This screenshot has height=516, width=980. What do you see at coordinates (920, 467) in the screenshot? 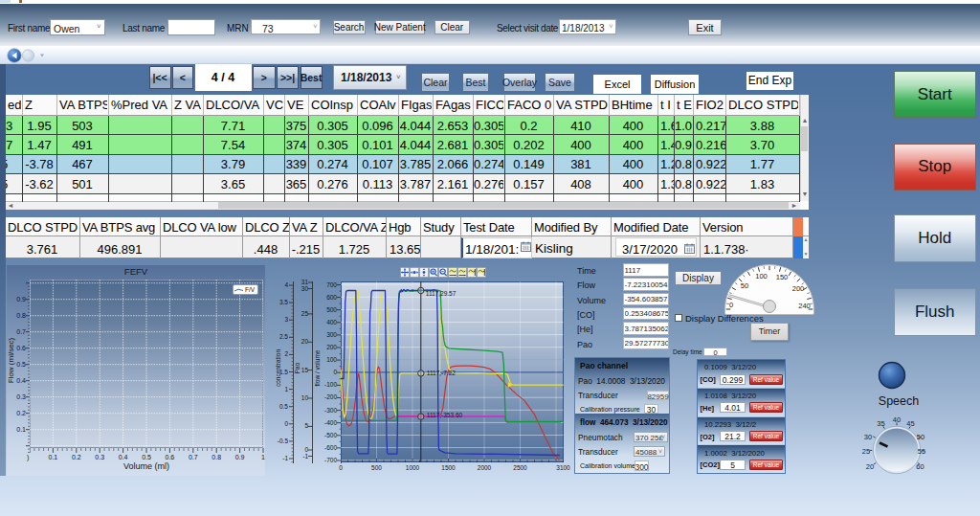
I see `svg-text: 60` at bounding box center [920, 467].